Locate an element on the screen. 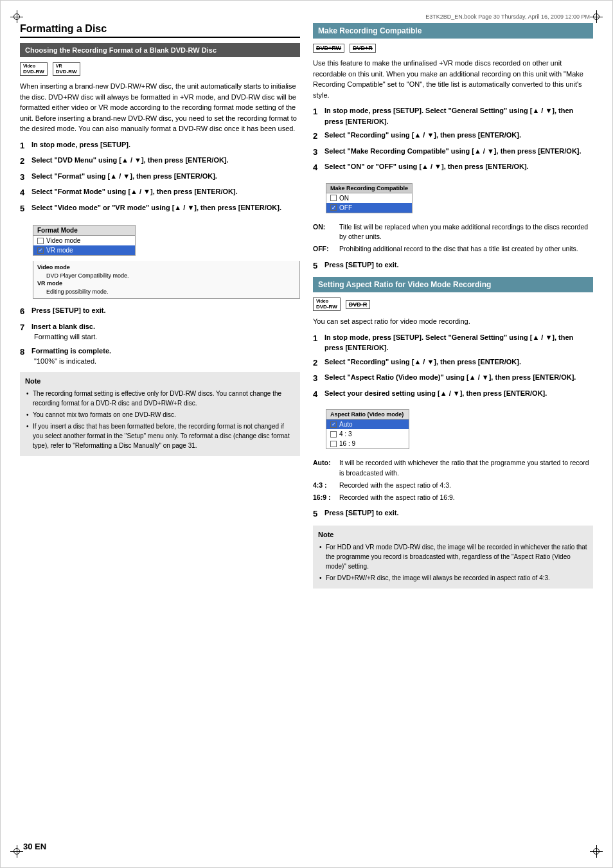 This screenshot has width=613, height=868. note-box-left: Note The recording format setting is eff… is located at coordinates (160, 414).